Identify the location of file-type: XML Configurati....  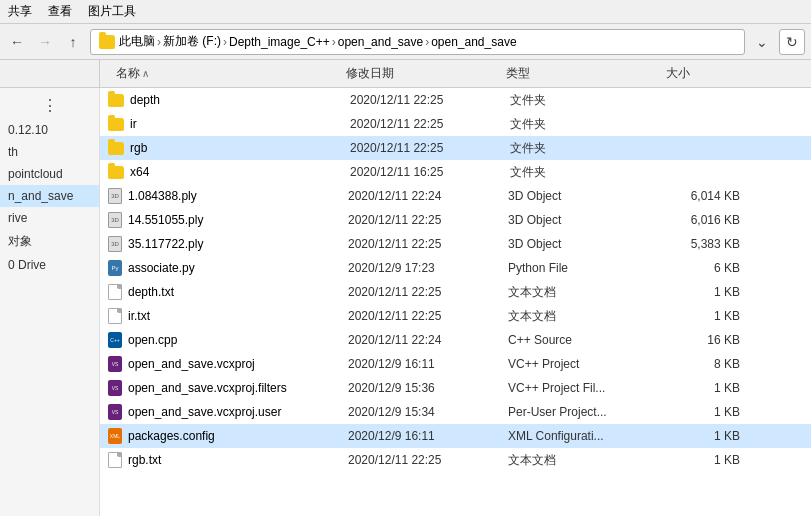
(588, 436).